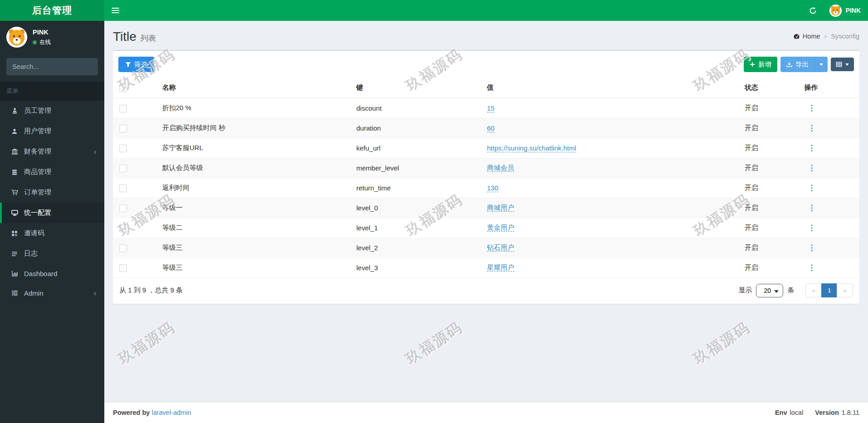 The height and width of the screenshot is (423, 868). Describe the element at coordinates (853, 10) in the screenshot. I see `user-name: PINK` at that location.